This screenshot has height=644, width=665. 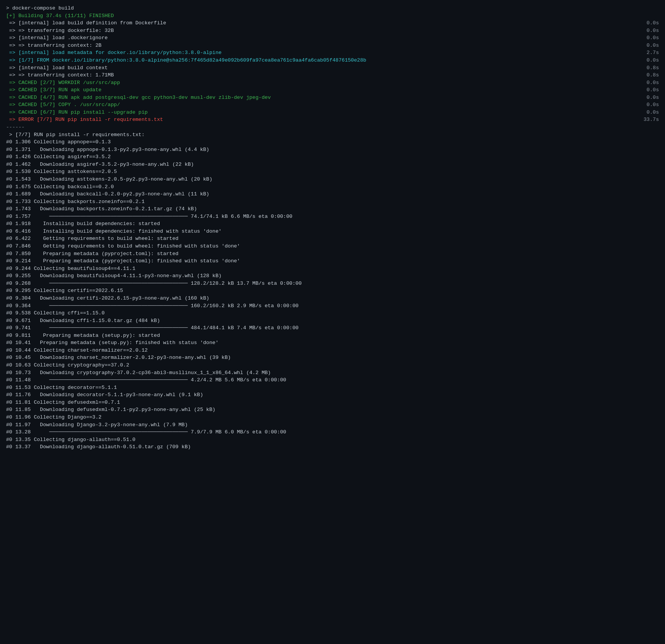 What do you see at coordinates (332, 68) in the screenshot?
I see `terminal-line: => [internal] load build context0.8s` at bounding box center [332, 68].